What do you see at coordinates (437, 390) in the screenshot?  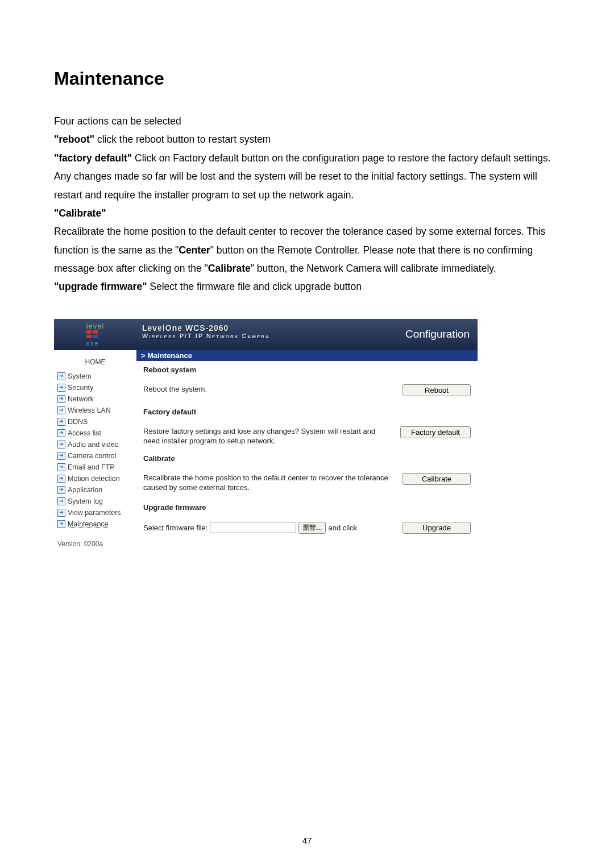 I see `reboot-button: Reboot` at bounding box center [437, 390].